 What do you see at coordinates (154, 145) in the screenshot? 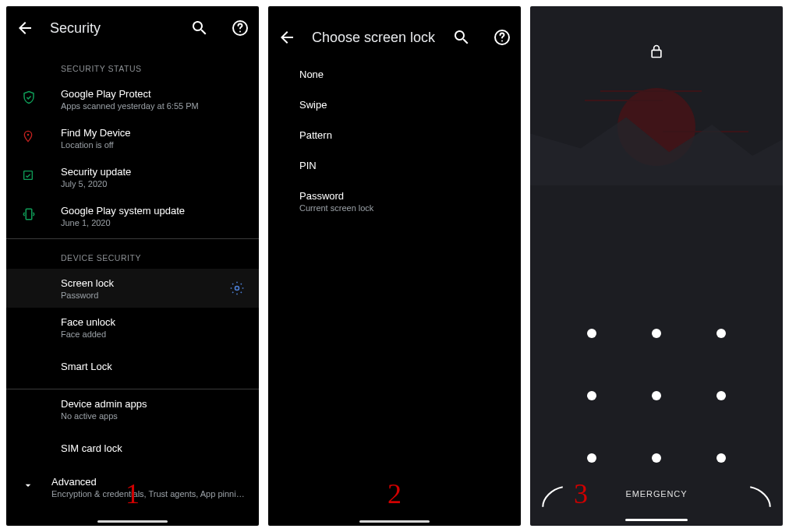
I see `row-sub: Location is off` at bounding box center [154, 145].